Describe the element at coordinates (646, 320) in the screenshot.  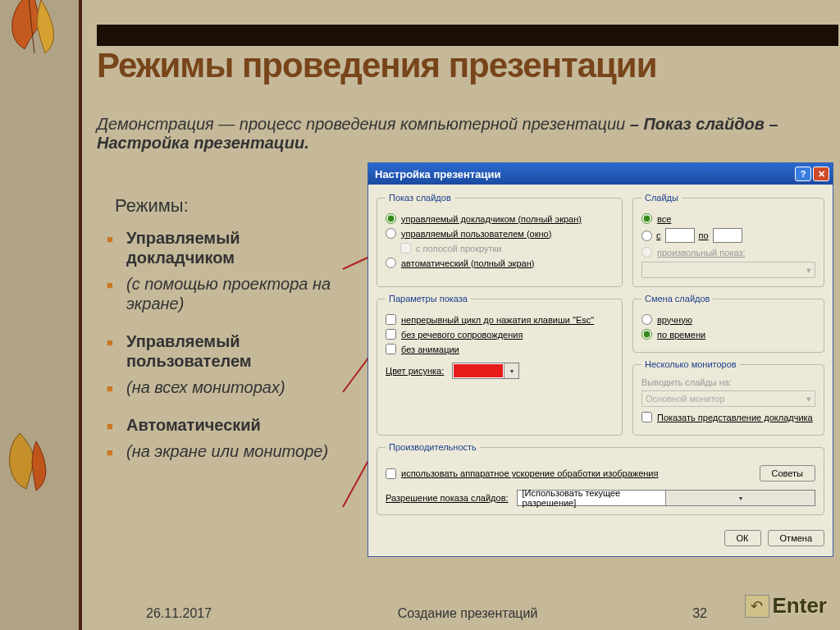
I see `radio-manual` at that location.